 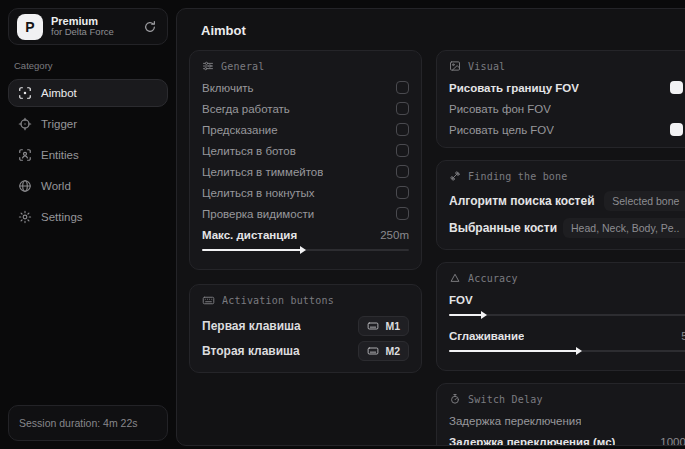 I want to click on visibility-check-checkbox, so click(x=402, y=214).